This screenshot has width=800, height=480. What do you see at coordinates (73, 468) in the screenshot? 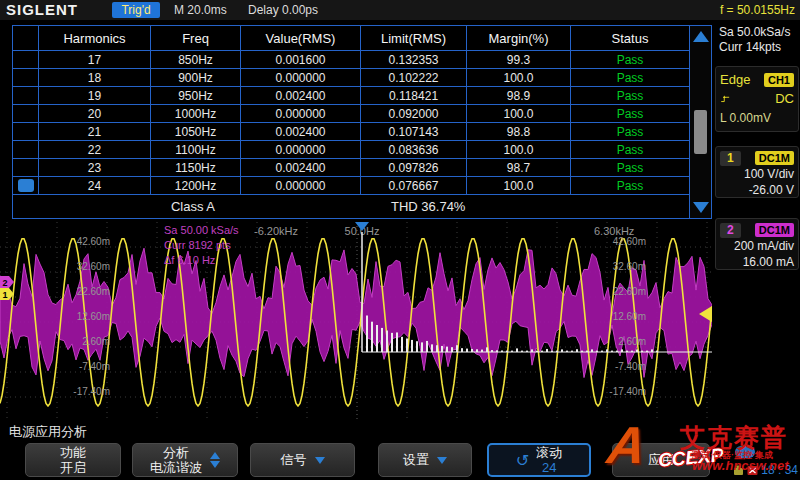
I see `function-state: 开启` at bounding box center [73, 468].